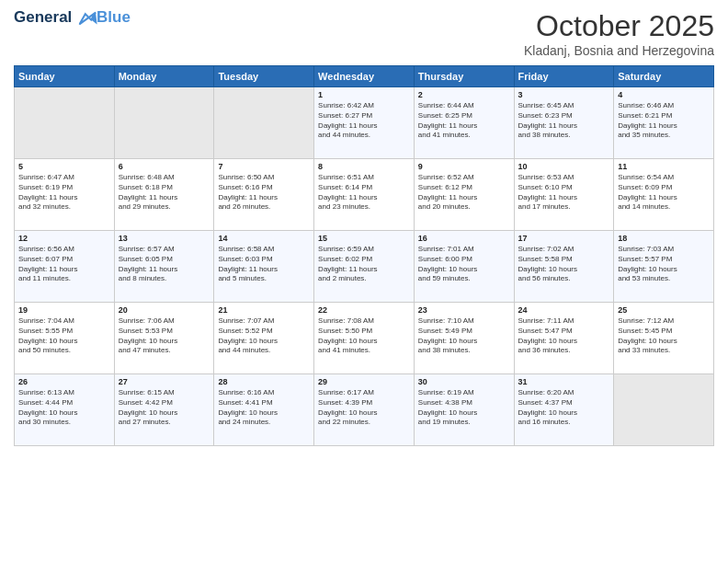  I want to click on day-number: 12, so click(64, 238).